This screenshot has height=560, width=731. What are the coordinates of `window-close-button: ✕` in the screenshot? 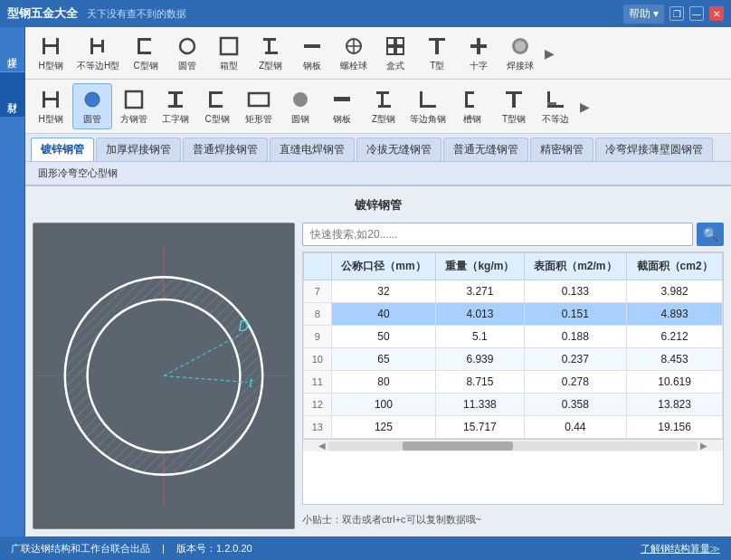 It's located at (717, 14).